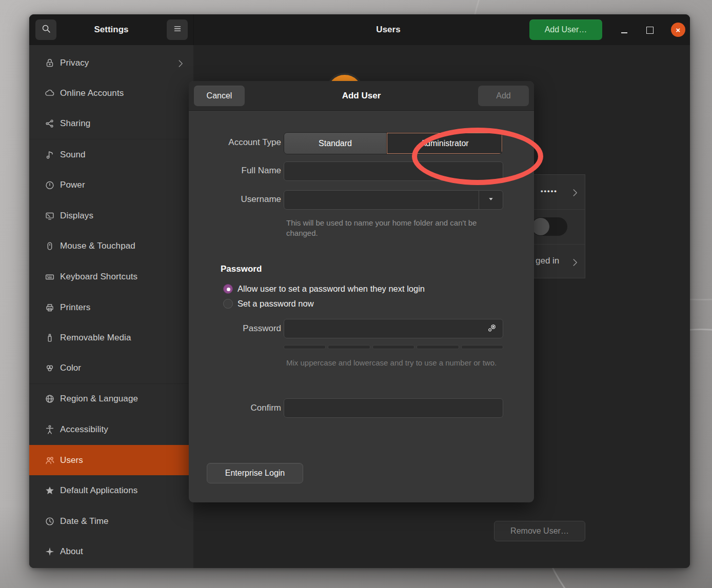 The width and height of the screenshot is (712, 588). Describe the element at coordinates (111, 216) in the screenshot. I see `sidebar-item-displays: Displays` at that location.